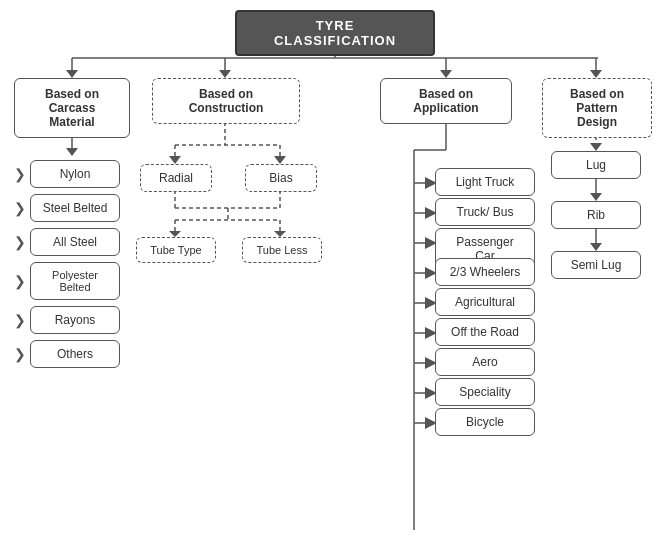 The height and width of the screenshot is (559, 670). What do you see at coordinates (226, 101) in the screenshot?
I see `construction-label: Based onConstruction` at bounding box center [226, 101].